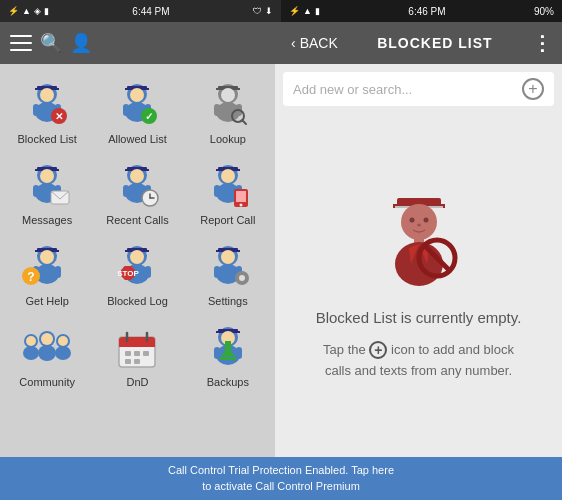 The image size is (562, 500). I want to click on add-button: +, so click(533, 89).